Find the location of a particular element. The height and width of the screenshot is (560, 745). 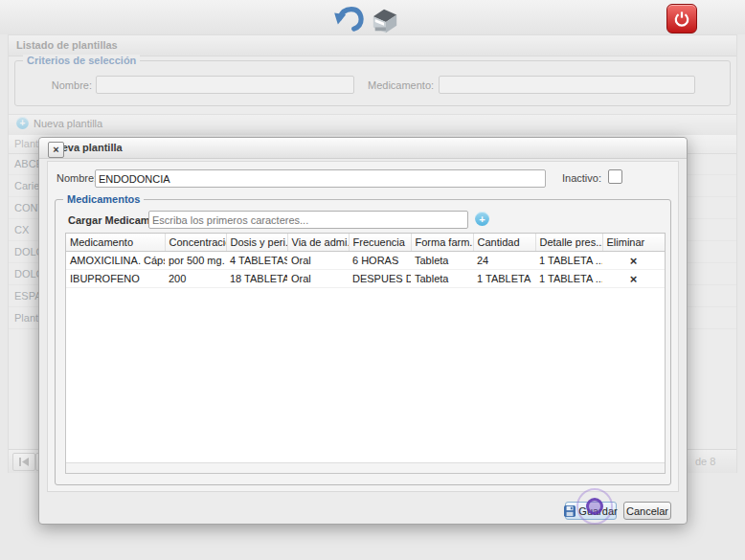

med-table-row: AMOXICILINA. Cáps...por 500 mg.4 TABLETA… is located at coordinates (366, 260).